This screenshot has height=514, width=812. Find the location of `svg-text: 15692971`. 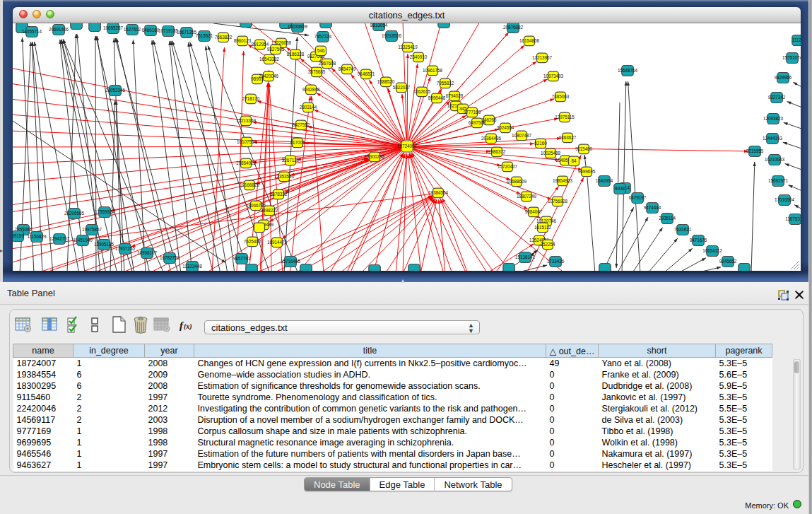

svg-text: 15692971 is located at coordinates (779, 181).